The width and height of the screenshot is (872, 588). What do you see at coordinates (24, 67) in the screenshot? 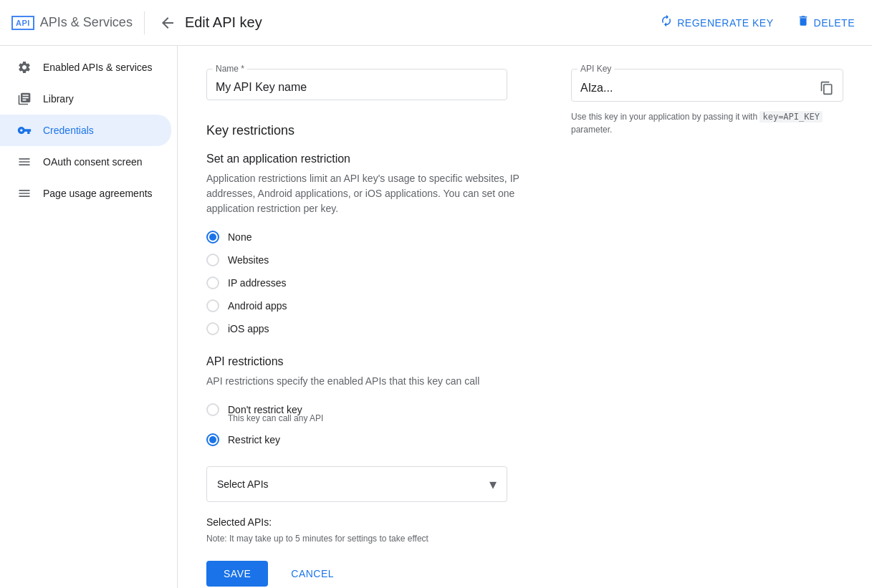
I see `enabled-apis-icon` at bounding box center [24, 67].